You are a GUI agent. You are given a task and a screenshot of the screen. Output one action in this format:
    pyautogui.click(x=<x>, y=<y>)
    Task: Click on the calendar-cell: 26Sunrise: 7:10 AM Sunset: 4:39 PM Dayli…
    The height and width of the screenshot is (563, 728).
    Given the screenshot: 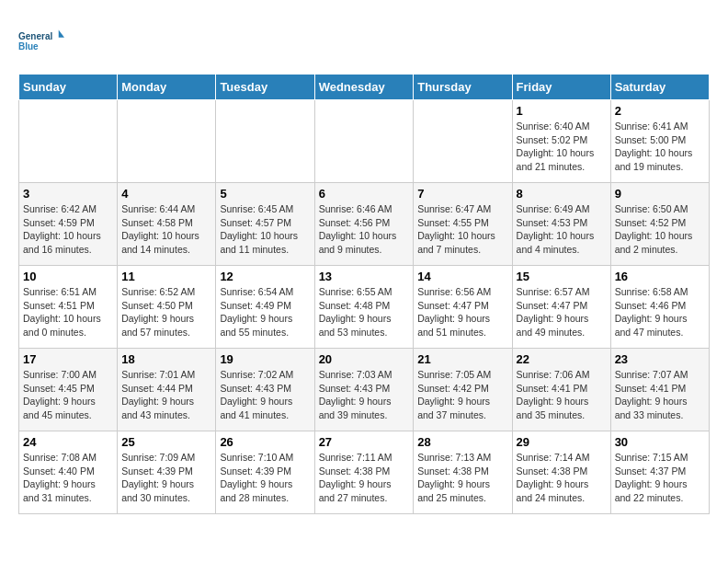 What is the action you would take?
    pyautogui.click(x=265, y=473)
    